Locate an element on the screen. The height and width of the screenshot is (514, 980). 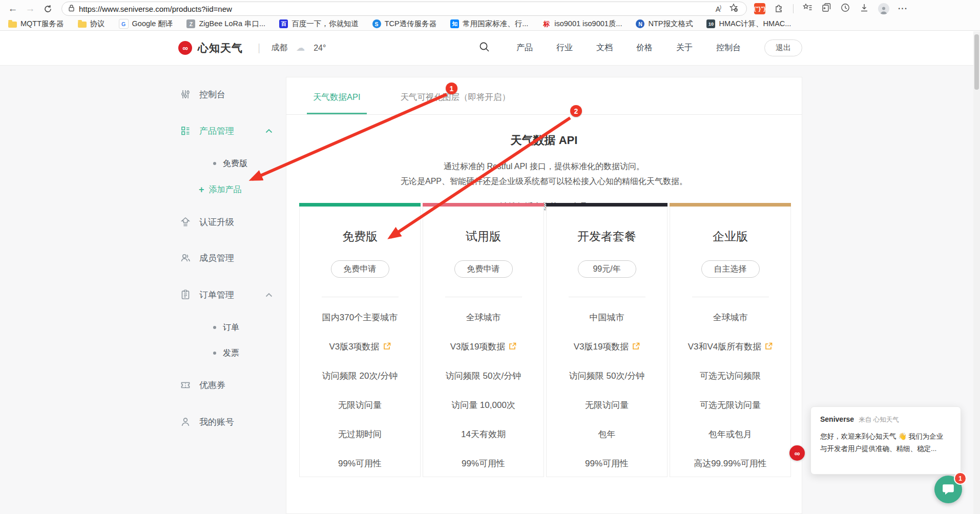
user-icon is located at coordinates (185, 422).